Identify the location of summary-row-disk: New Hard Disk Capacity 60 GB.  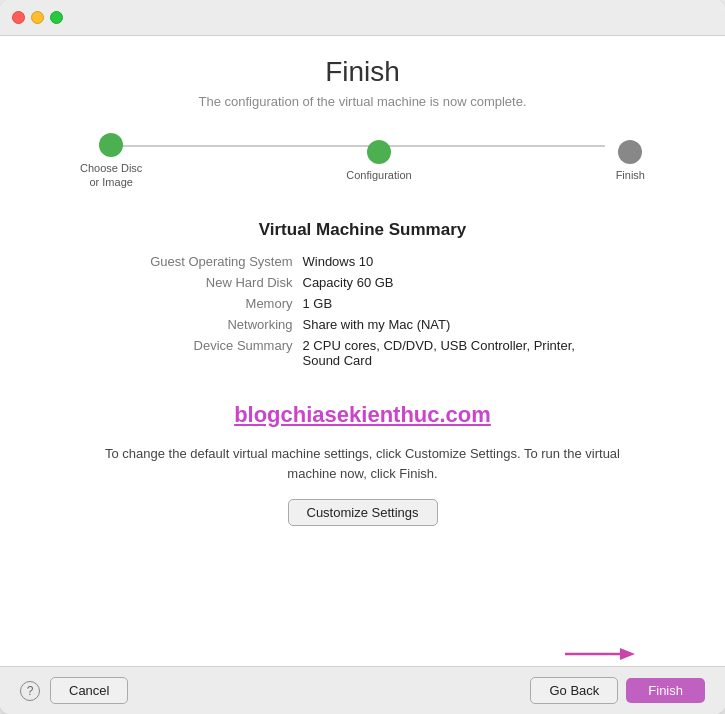
(363, 282).